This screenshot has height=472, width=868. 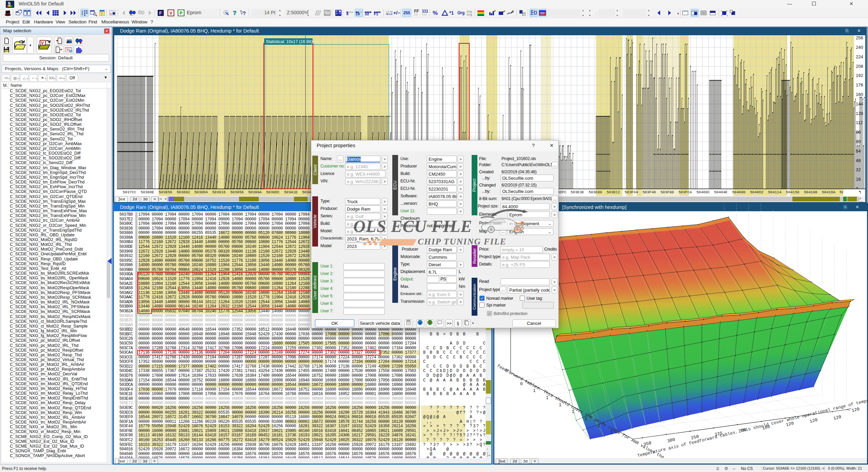 I want to click on svg-text: 256, so click(x=860, y=38).